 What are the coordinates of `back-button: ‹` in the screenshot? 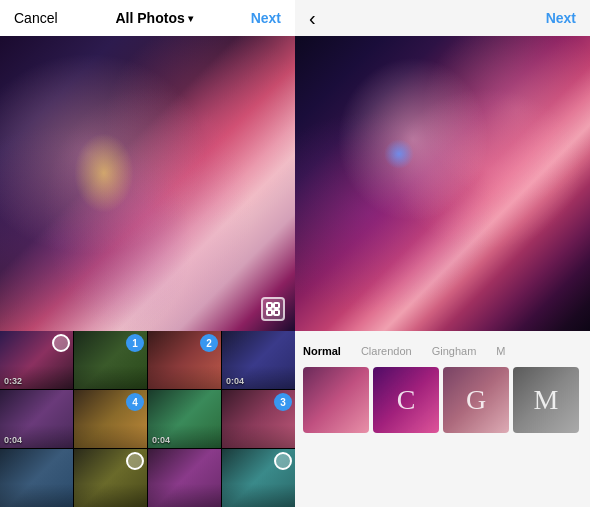 It's located at (312, 18).